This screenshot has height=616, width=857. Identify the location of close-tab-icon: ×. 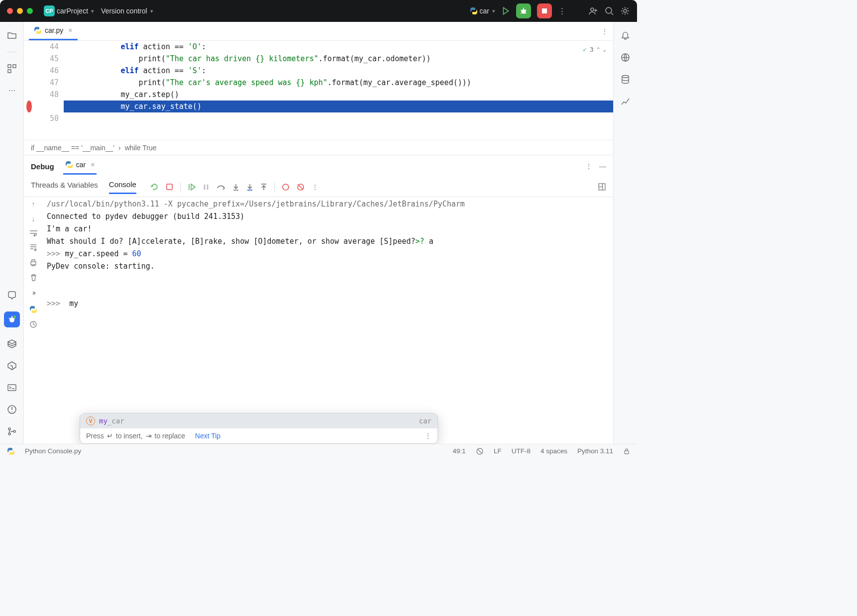
(70, 30).